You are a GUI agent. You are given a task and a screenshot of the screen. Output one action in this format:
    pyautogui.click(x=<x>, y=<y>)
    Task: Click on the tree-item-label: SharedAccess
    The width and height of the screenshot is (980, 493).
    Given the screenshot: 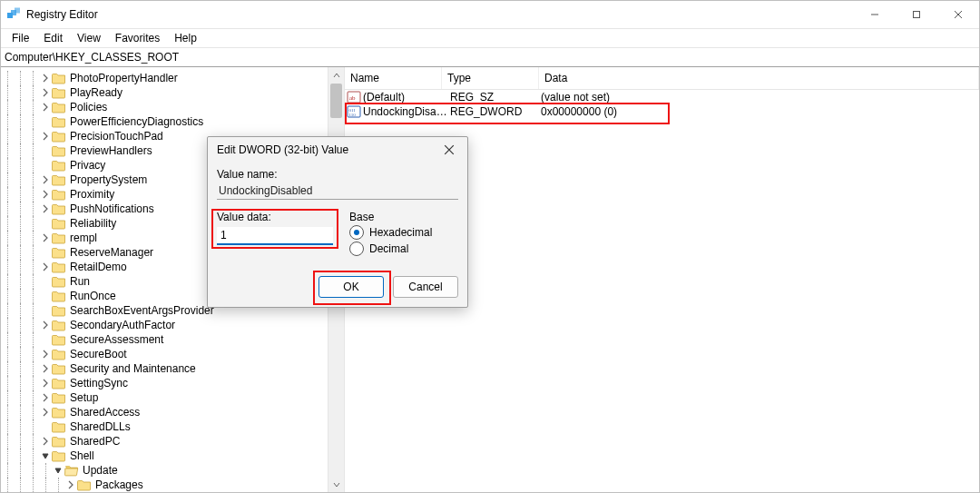 What is the action you would take?
    pyautogui.click(x=105, y=412)
    